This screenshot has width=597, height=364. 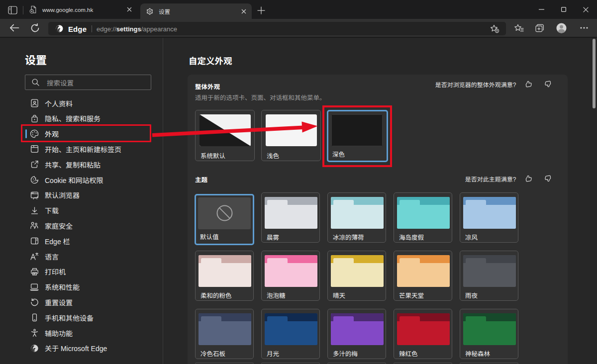 I want to click on theme-card: 冰凉的薄荷, so click(x=357, y=218).